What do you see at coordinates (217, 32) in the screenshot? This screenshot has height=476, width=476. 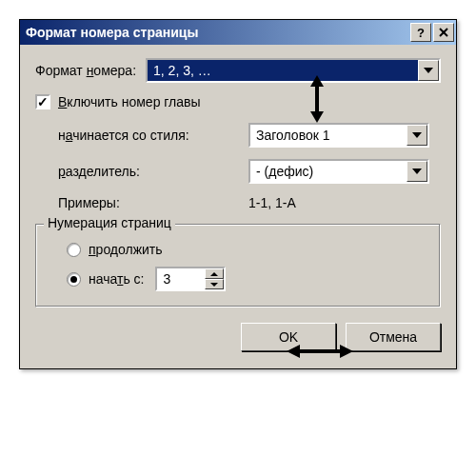 I see `dialog-title: Формат номера страницы` at bounding box center [217, 32].